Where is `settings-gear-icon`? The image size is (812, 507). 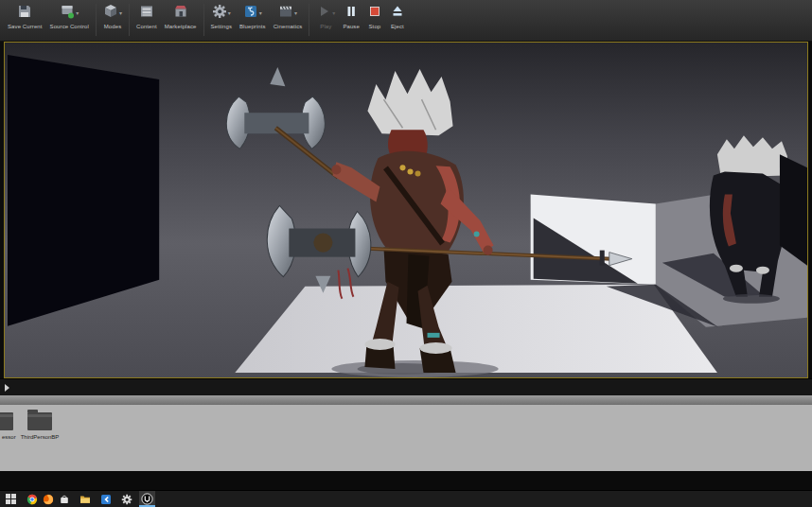 settings-gear-icon is located at coordinates (127, 499).